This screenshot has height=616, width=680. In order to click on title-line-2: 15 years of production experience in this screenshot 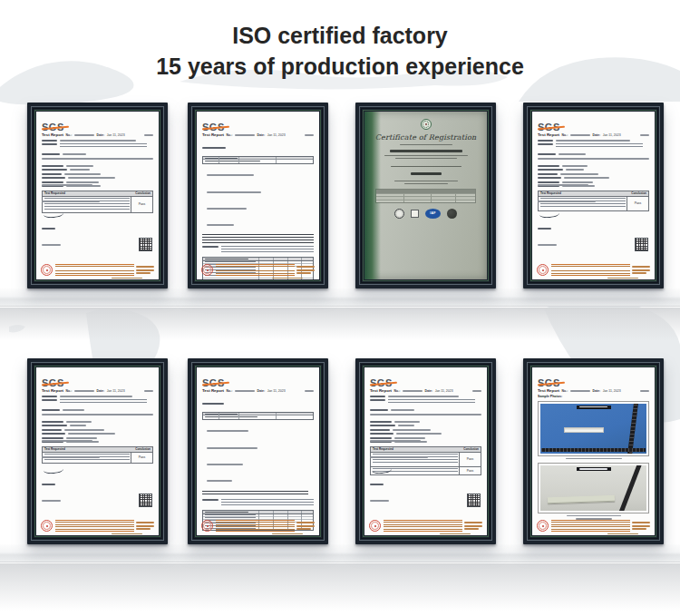, I will do `click(340, 66)`.